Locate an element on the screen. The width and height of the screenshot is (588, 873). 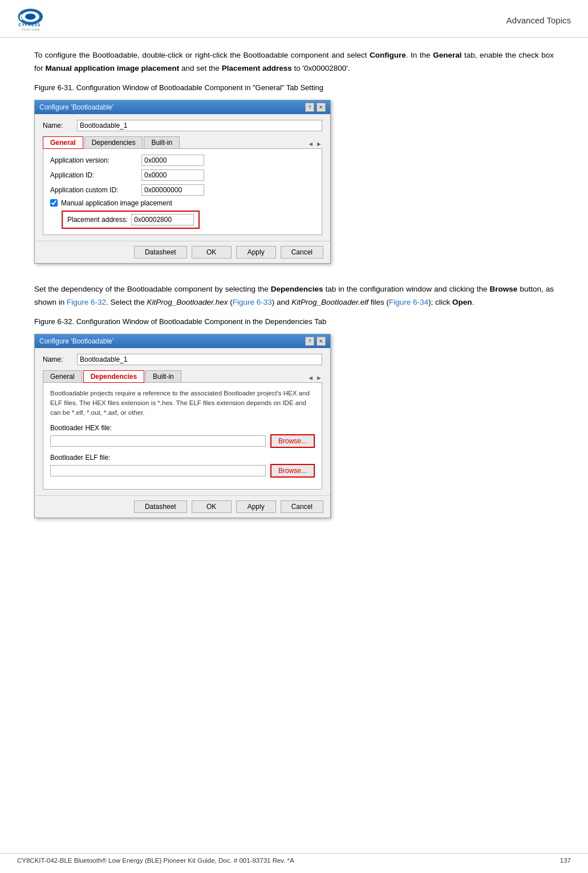
tab-builtin: Built-in is located at coordinates (162, 143).